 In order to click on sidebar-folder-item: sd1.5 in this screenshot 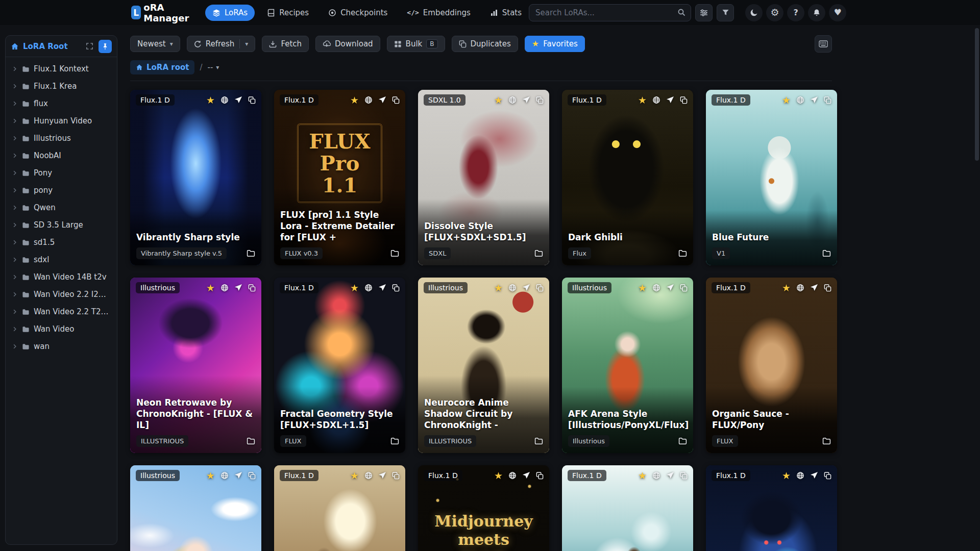, I will do `click(61, 242)`.